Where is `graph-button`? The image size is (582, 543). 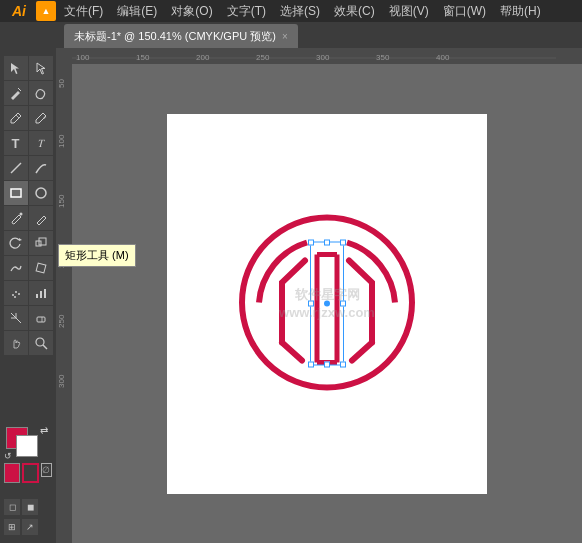
graph-button is located at coordinates (41, 293).